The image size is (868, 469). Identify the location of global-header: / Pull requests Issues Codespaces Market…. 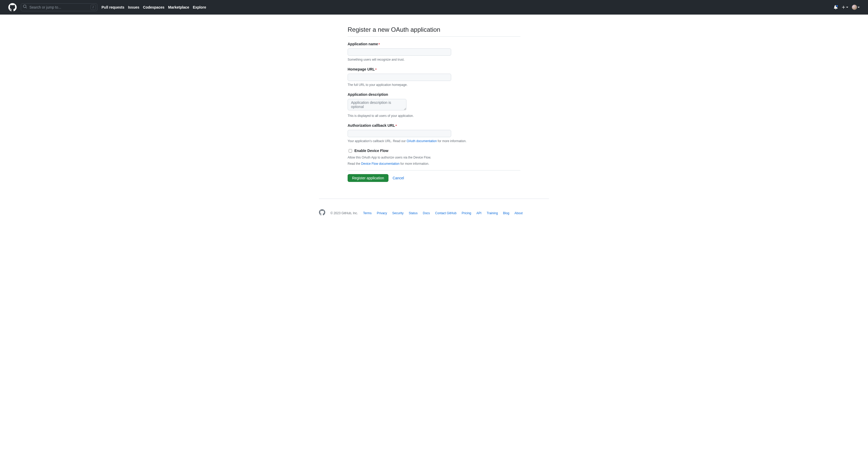
(434, 7).